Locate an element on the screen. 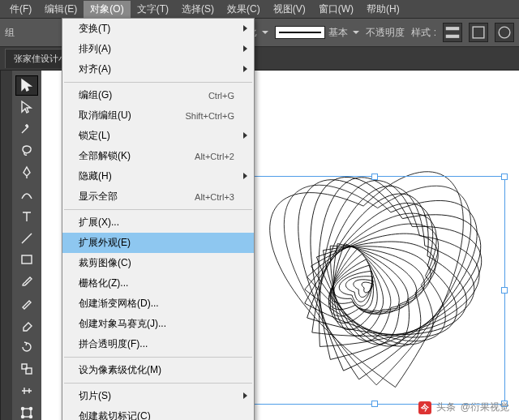 The width and height of the screenshot is (519, 420). menu-item-shortcut: Ctrl+G is located at coordinates (221, 96).